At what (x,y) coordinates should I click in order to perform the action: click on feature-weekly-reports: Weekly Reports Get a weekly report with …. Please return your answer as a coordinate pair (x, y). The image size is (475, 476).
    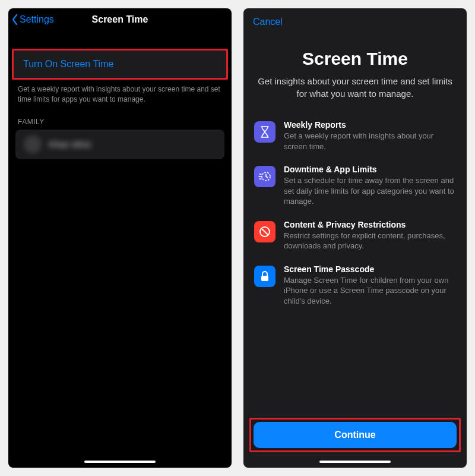
    Looking at the image, I should click on (355, 135).